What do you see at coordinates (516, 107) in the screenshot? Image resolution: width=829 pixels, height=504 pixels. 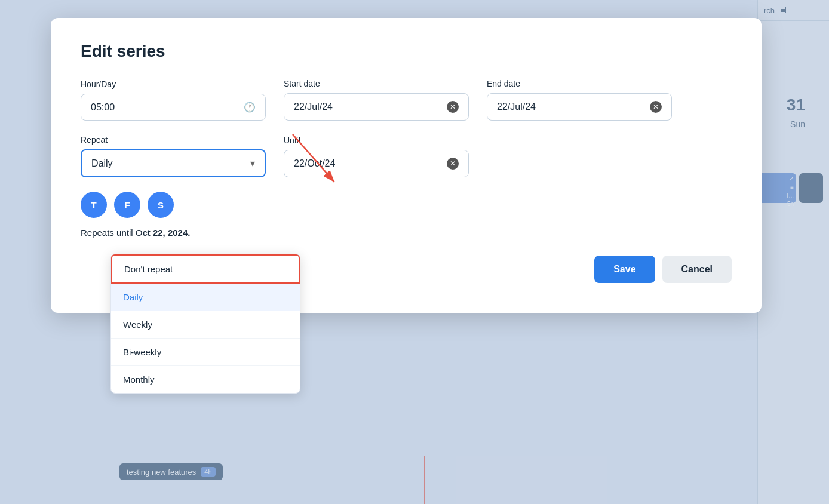 I see `end-date-value: 22/Jul/24` at bounding box center [516, 107].